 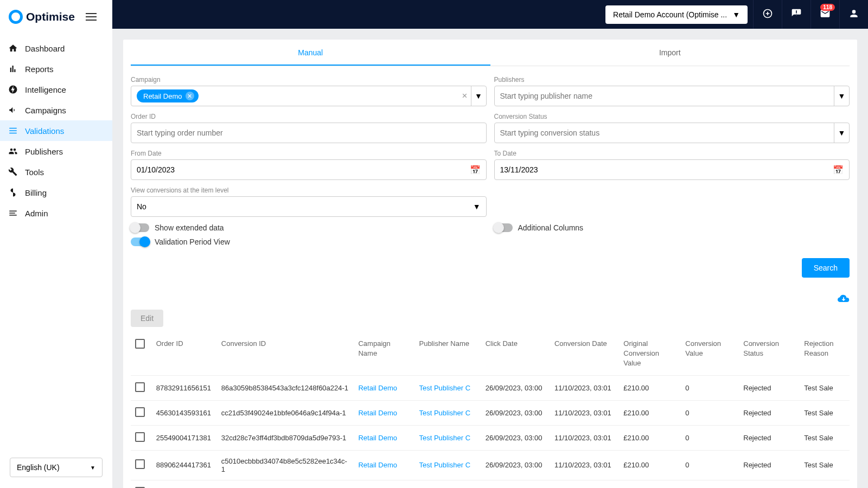 I want to click on conversion-status-field, so click(x=667, y=133).